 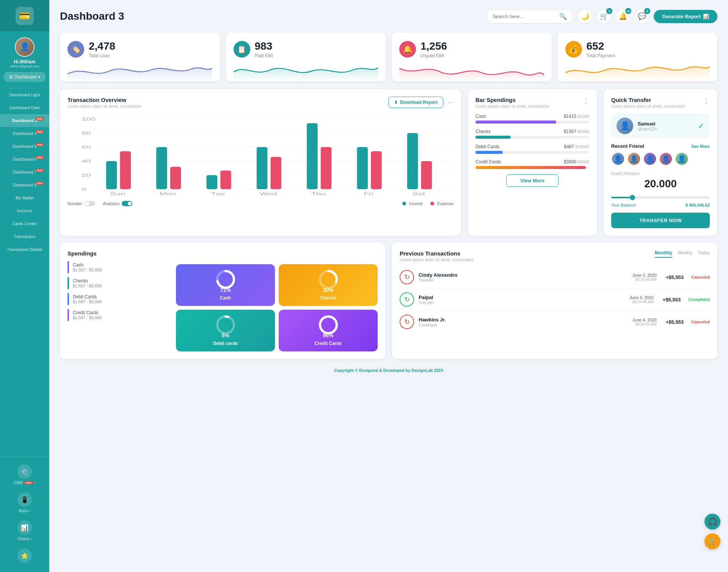 What do you see at coordinates (260, 155) in the screenshot?
I see `bar-chart-svg: 100 80 60 40 20 0 Sun Mon Tue` at bounding box center [260, 155].